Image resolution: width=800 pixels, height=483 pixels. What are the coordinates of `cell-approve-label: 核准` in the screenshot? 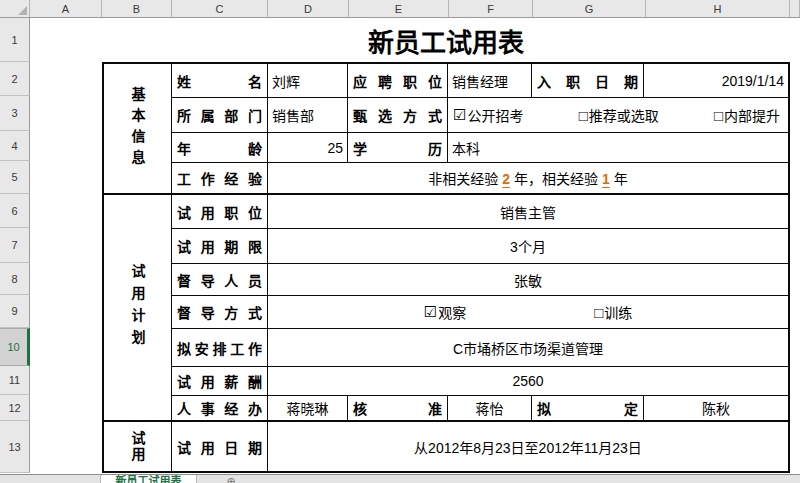 It's located at (398, 409).